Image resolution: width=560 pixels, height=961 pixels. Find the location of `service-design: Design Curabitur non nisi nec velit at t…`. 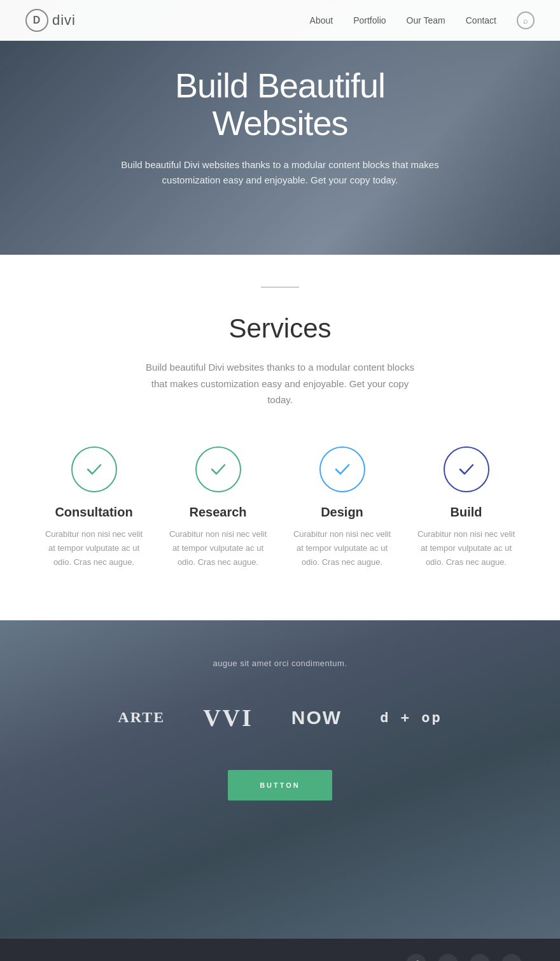

service-design: Design Curabitur non nisi nec velit at t… is located at coordinates (342, 508).